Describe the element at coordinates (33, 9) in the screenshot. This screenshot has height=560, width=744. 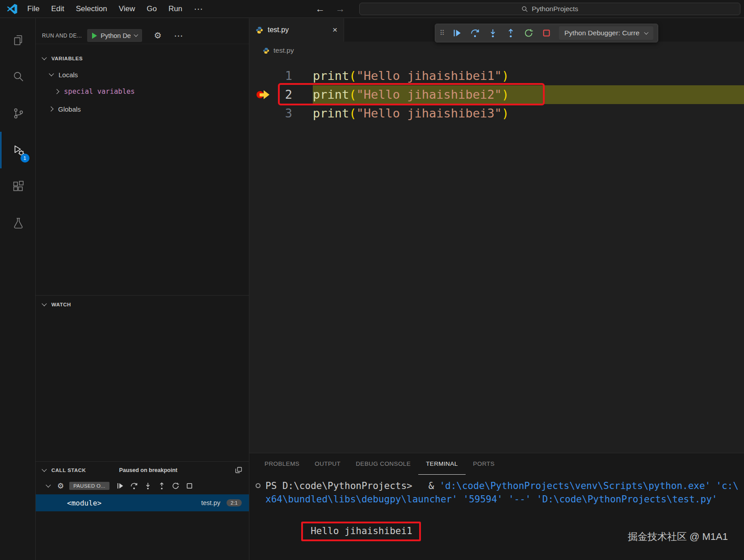
I see `menu-file: File` at that location.